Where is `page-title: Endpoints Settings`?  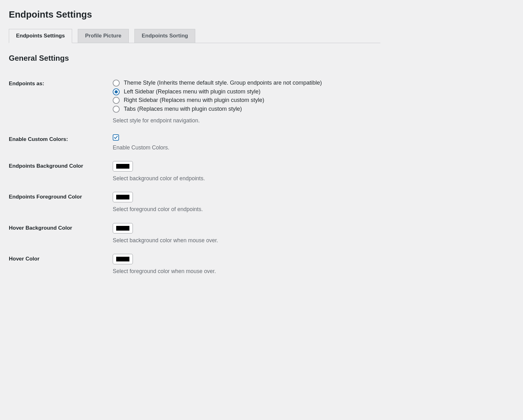 page-title: Endpoints Settings is located at coordinates (195, 15).